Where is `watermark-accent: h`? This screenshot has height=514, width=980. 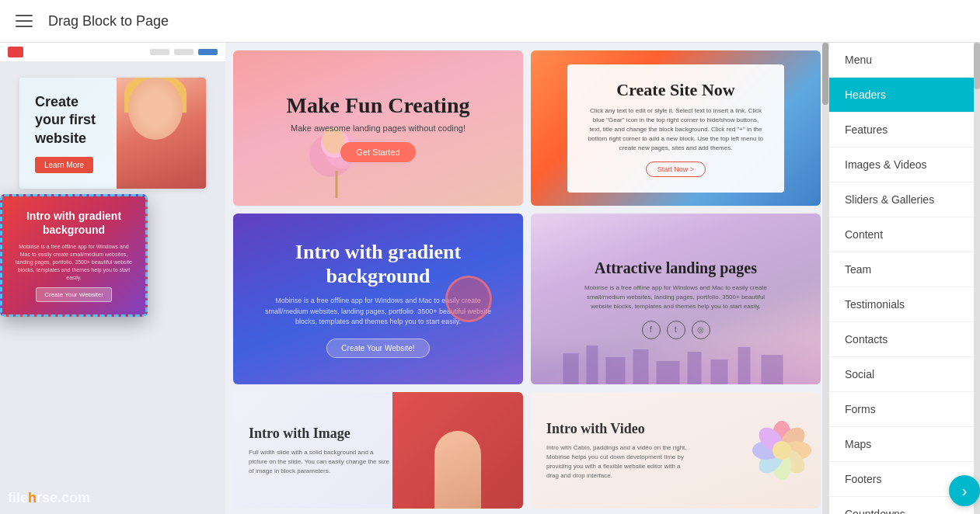
watermark-accent: h is located at coordinates (33, 498).